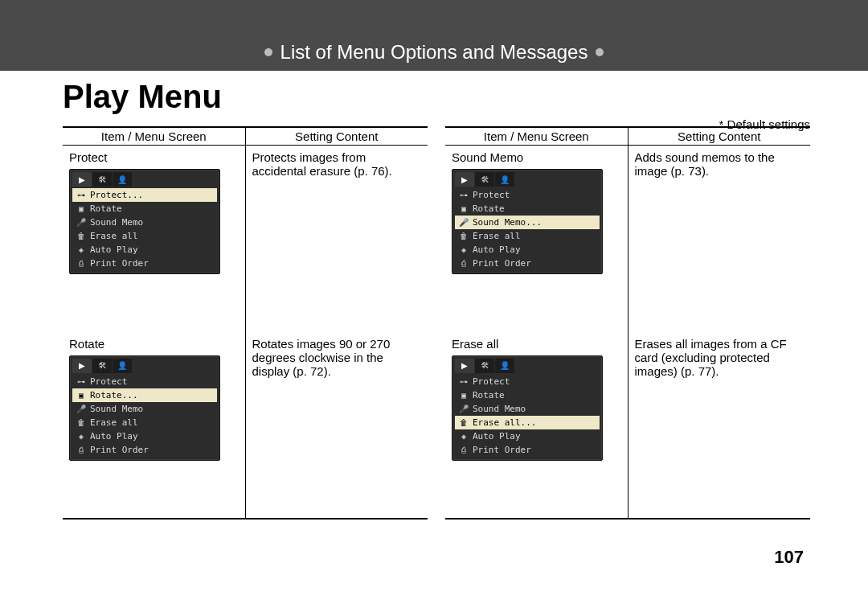 This screenshot has width=868, height=616. I want to click on item-name: Protect, so click(154, 158).